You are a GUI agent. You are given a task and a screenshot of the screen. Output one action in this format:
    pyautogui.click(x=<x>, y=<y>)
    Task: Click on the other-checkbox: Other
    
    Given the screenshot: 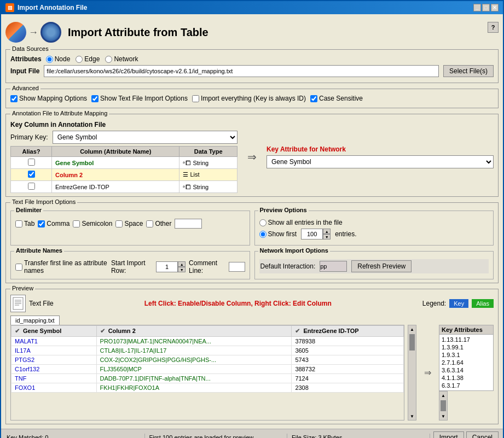 What is the action you would take?
    pyautogui.click(x=159, y=224)
    